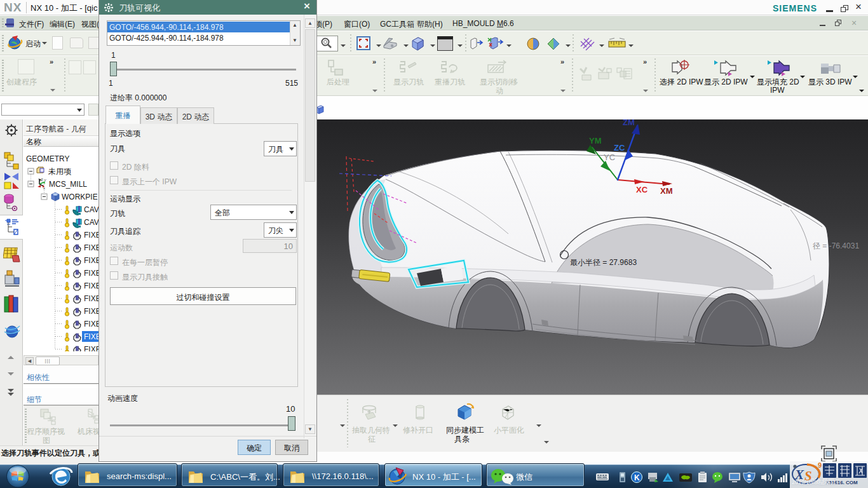 The image size is (868, 488). Describe the element at coordinates (42, 180) in the screenshot. I see `svg-text: Z` at that location.